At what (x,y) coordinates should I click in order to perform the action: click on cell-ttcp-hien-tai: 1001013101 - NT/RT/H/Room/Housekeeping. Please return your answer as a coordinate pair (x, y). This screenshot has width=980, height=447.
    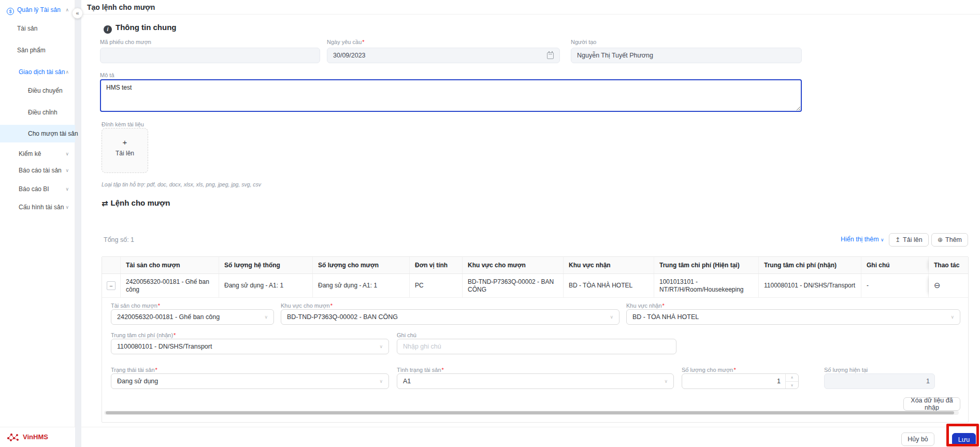
    Looking at the image, I should click on (707, 286).